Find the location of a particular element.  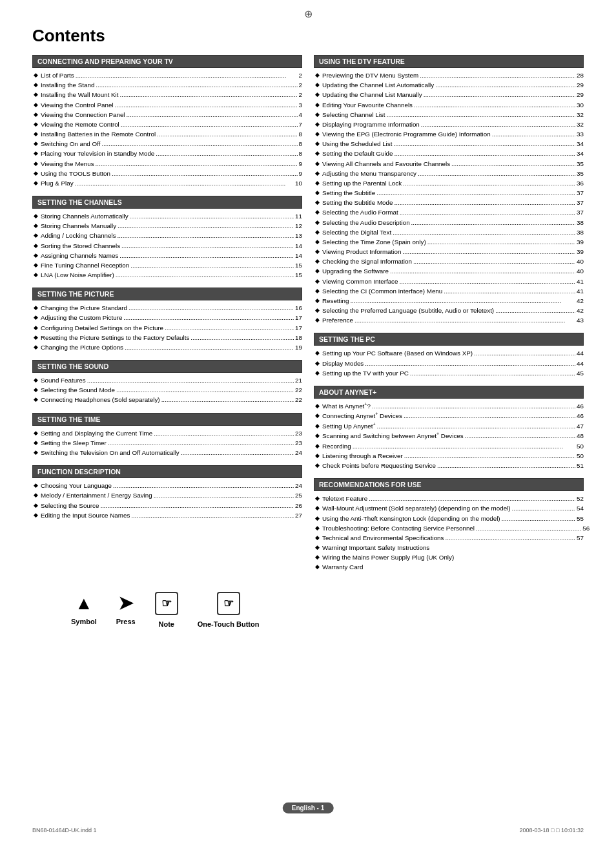

item-label: Viewing the Remote Control is located at coordinates (80, 124).